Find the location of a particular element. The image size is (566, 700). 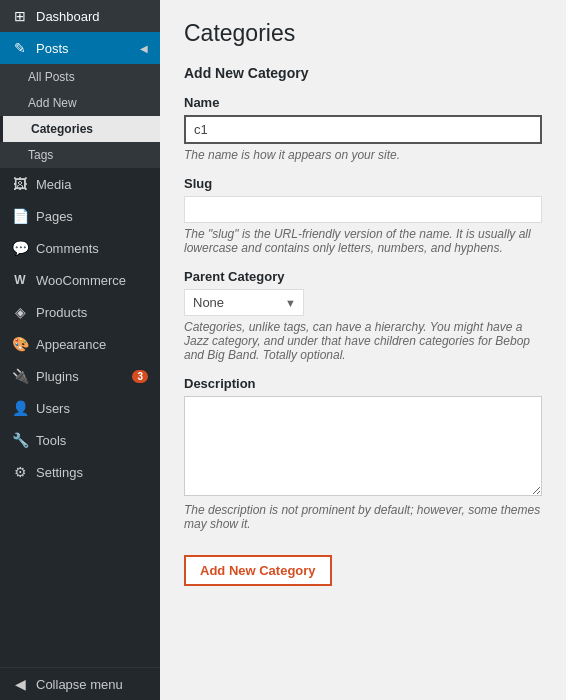

submenu-label: Categories is located at coordinates (62, 129).